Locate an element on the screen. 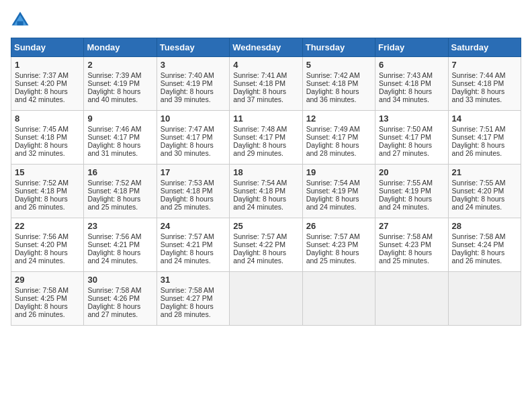 The height and width of the screenshot is (411, 532). sunrise: Sunrise: 7:39 AM is located at coordinates (114, 75).